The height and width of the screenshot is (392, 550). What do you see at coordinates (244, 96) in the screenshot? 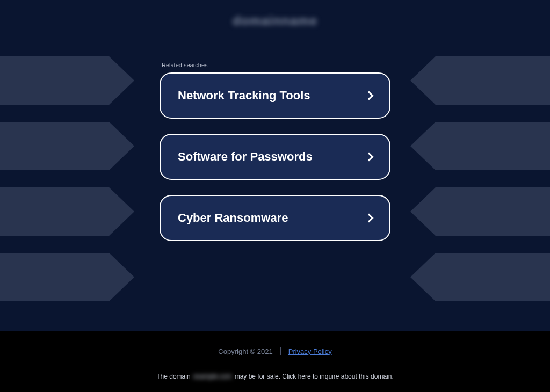
I see `search-link-label: Network Tracking Tools` at bounding box center [244, 96].